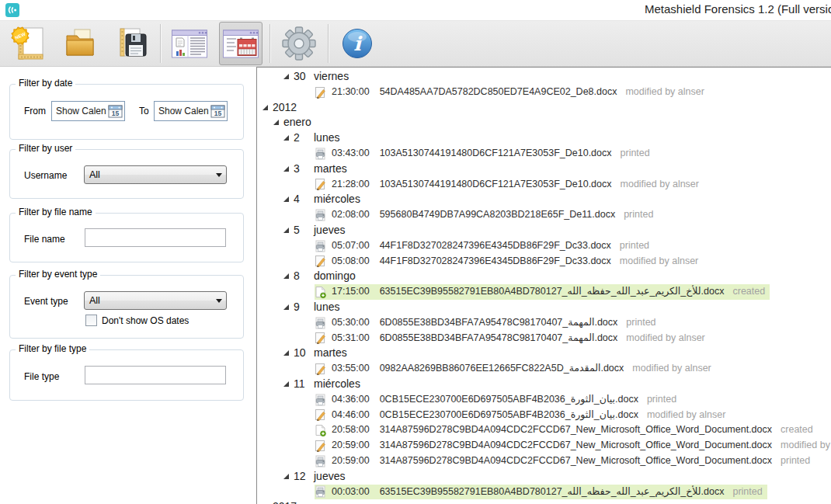 The height and width of the screenshot is (504, 831). What do you see at coordinates (544, 384) in the screenshot?
I see `tree-group-row: 11miércoles` at bounding box center [544, 384].